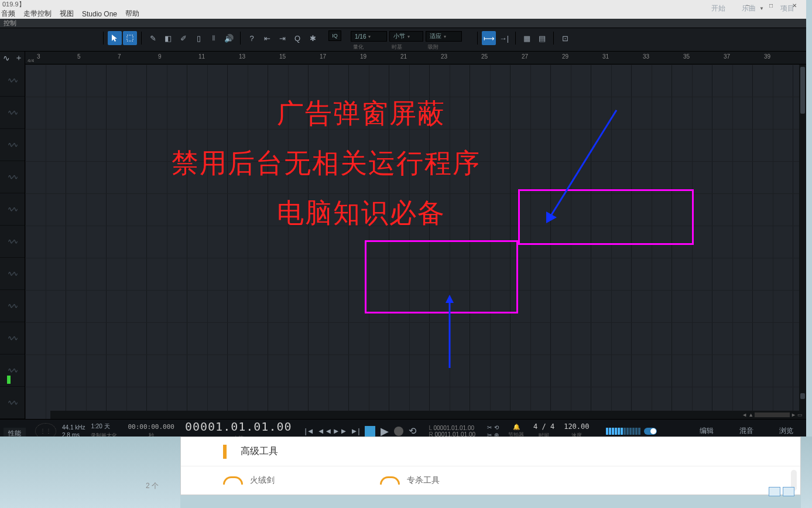  Describe the element at coordinates (496, 428) in the screenshot. I see `tool-icon: ⟲` at that location.